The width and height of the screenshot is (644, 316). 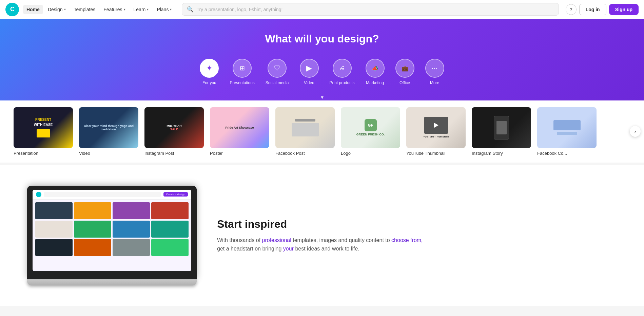 What do you see at coordinates (239, 132) in the screenshot?
I see `template-card-poster: Pride Art Showcase Poster` at bounding box center [239, 132].